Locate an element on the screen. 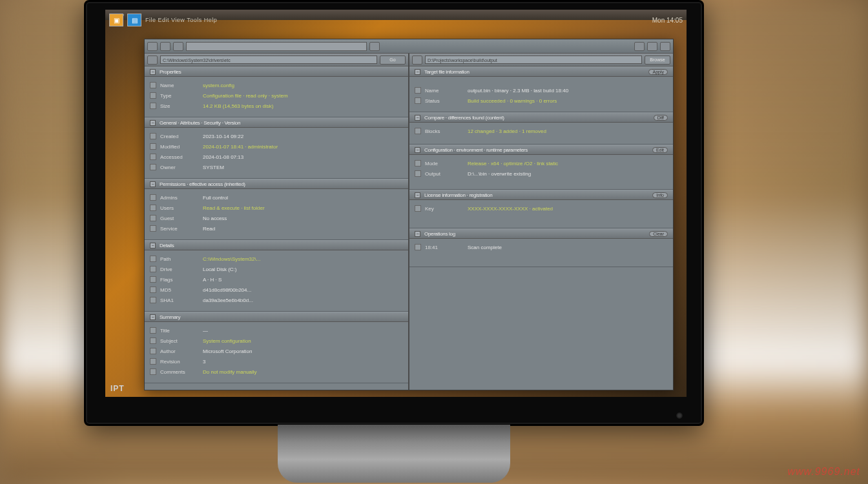  property-row: FlagsA · H · S is located at coordinates (276, 279).